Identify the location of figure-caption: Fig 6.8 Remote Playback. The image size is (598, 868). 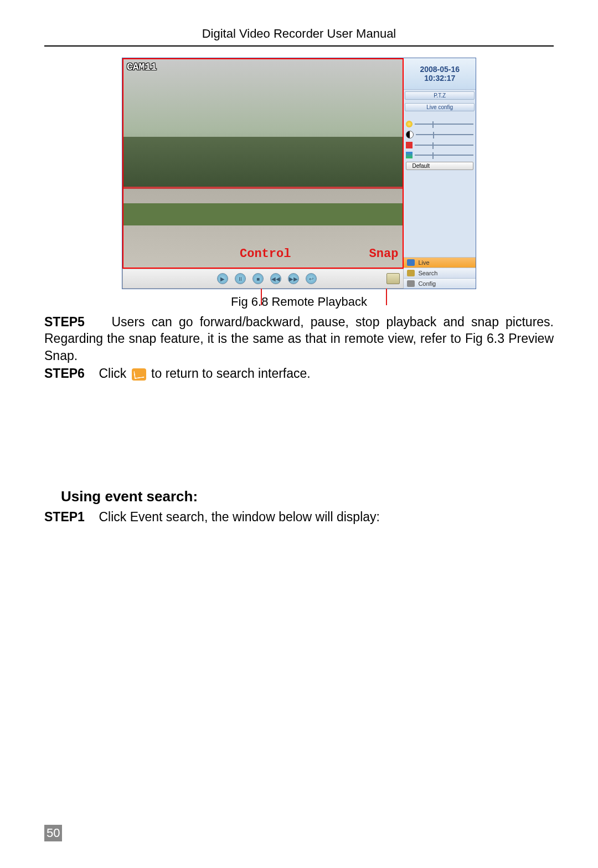
(299, 302).